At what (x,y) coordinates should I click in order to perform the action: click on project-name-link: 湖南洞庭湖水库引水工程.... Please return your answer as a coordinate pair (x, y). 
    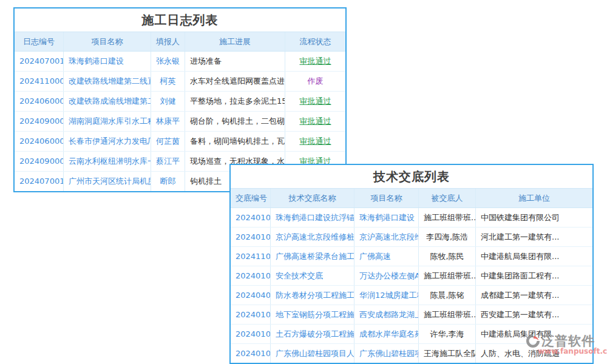
    Looking at the image, I should click on (107, 121).